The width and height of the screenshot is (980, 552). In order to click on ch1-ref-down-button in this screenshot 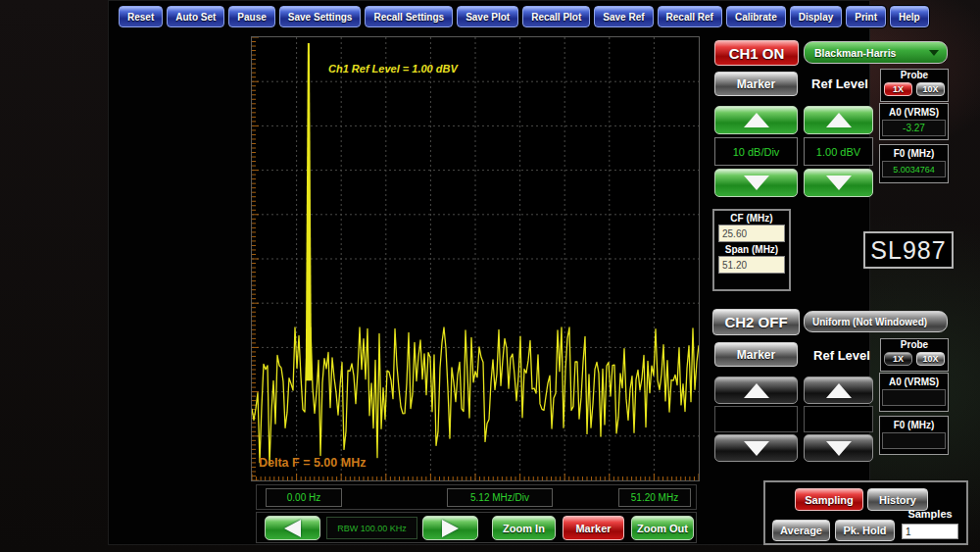, I will do `click(839, 182)`.